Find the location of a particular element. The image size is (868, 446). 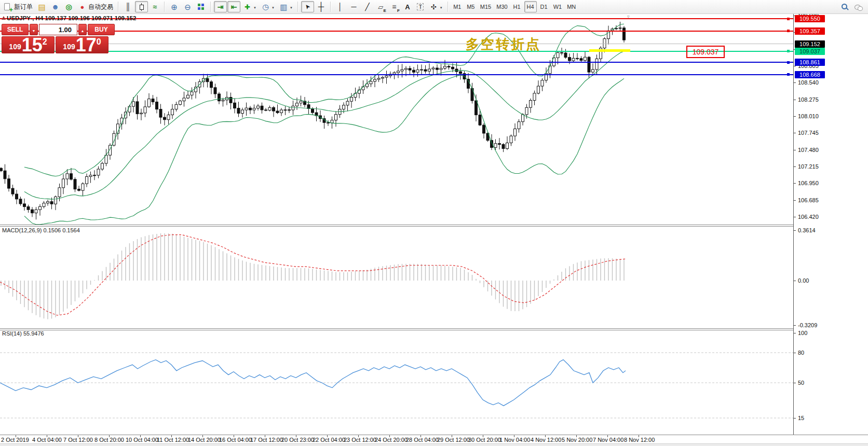

auto-scroll-button is located at coordinates (220, 7).